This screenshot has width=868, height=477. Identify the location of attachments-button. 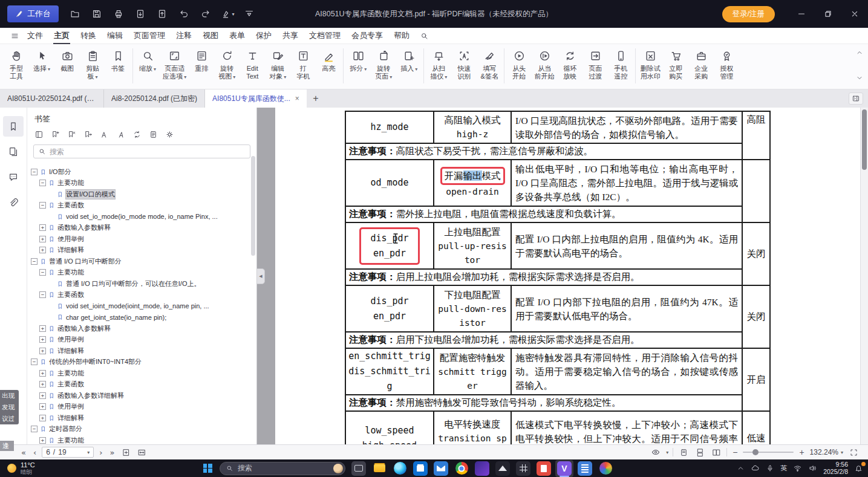
(13, 203).